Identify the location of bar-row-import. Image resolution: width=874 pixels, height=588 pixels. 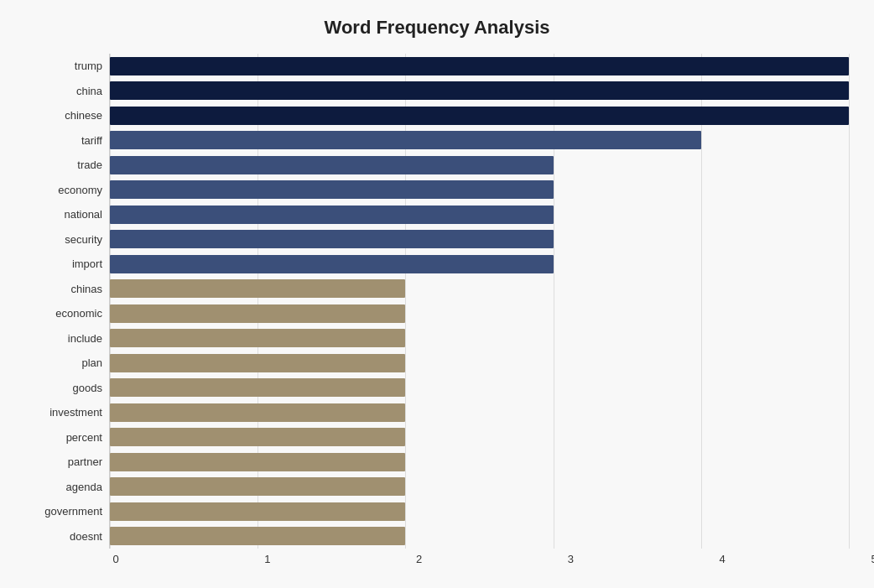
(480, 263).